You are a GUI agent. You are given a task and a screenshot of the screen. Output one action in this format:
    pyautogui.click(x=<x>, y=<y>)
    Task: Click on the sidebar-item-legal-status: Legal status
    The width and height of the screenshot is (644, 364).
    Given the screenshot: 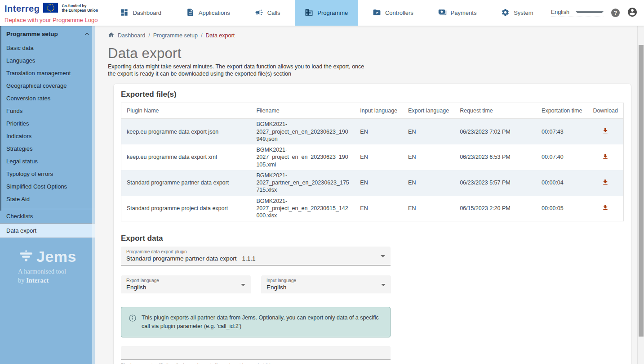 What is the action you would take?
    pyautogui.click(x=48, y=161)
    